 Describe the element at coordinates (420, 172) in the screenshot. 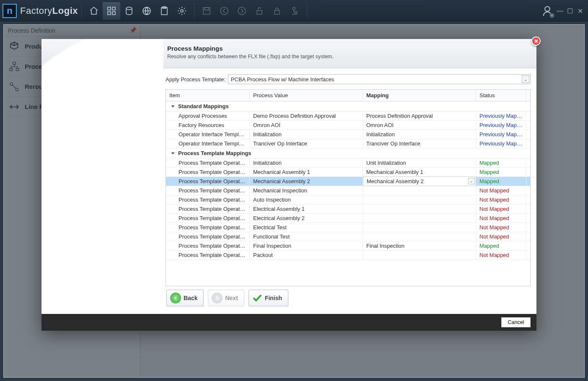

I see `cell-mapping: Mechanical Assembly 1` at that location.